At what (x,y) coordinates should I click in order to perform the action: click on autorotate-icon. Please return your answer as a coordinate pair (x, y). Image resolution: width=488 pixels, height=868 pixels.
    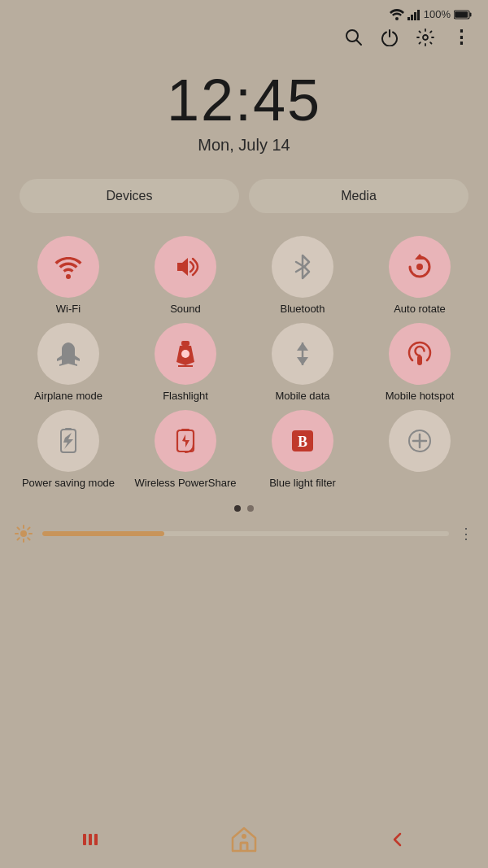
    Looking at the image, I should click on (420, 267).